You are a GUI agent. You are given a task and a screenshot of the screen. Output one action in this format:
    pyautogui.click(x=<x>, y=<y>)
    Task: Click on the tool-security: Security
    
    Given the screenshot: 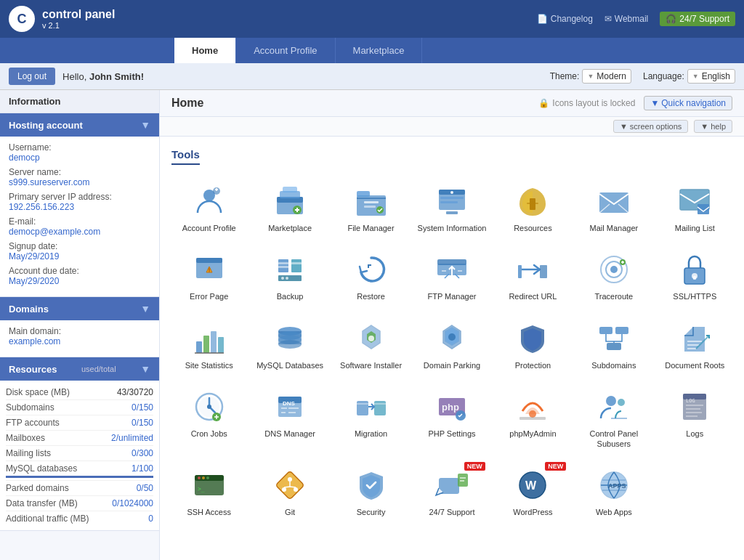 What is the action you would take?
    pyautogui.click(x=371, y=492)
    